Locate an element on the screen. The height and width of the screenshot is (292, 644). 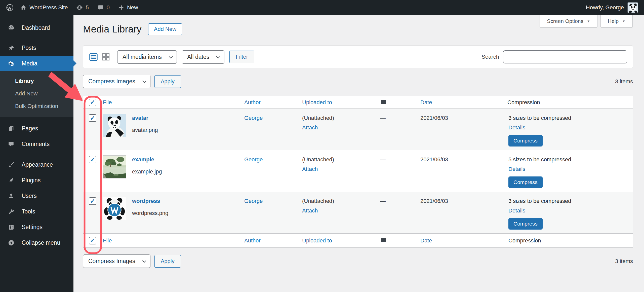
update-icon is located at coordinates (79, 8).